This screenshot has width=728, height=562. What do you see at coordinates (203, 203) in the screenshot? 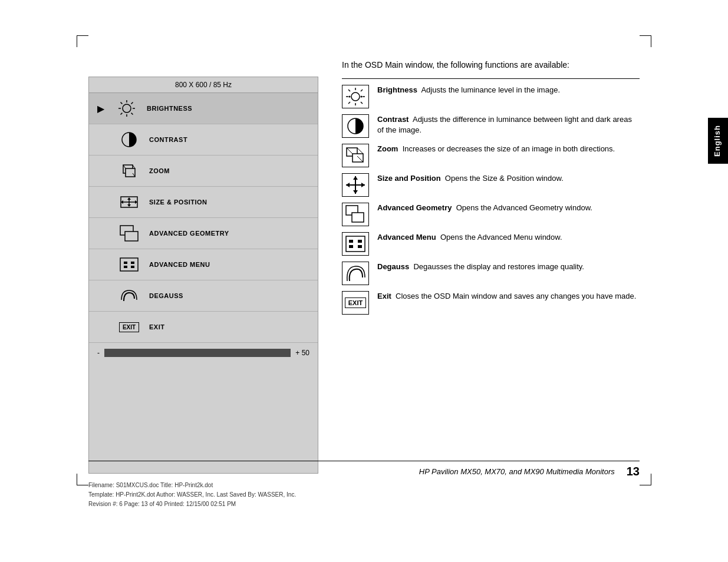
I see `osd-item-size-position: SIZE & POSITION` at bounding box center [203, 203].